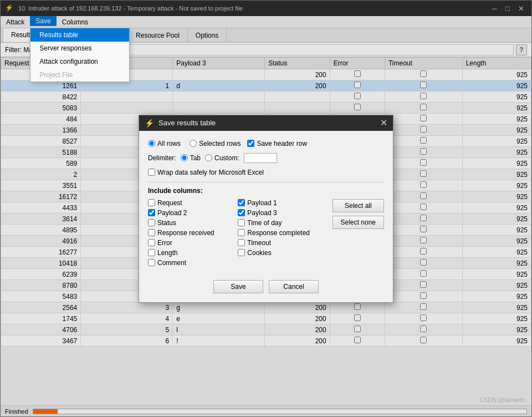 This screenshot has width=532, height=417. Describe the element at coordinates (80, 35) in the screenshot. I see `dropdown-results-table: Results table` at that location.